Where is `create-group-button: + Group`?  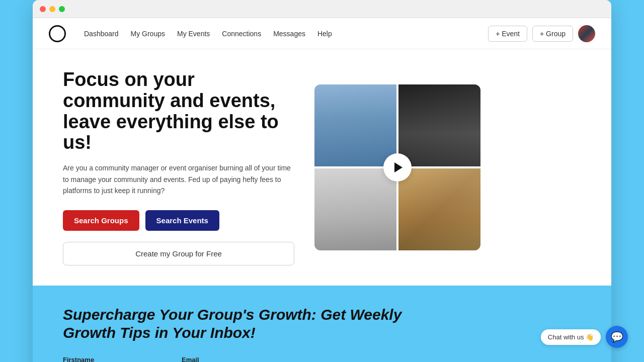
create-group-button: + Group is located at coordinates (552, 34).